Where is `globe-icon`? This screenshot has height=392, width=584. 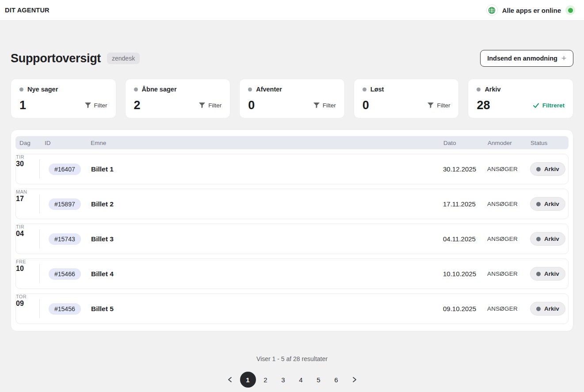 globe-icon is located at coordinates (492, 10).